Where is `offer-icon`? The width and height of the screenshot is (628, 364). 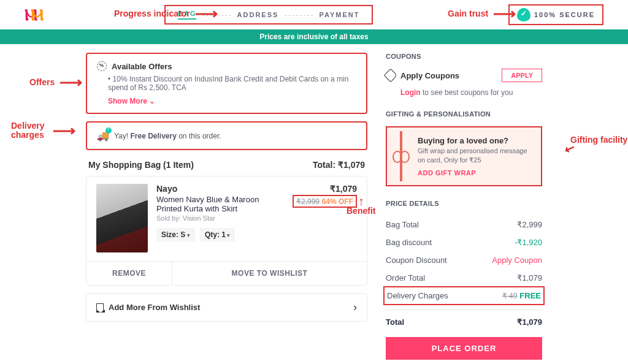 offer-icon is located at coordinates (102, 66).